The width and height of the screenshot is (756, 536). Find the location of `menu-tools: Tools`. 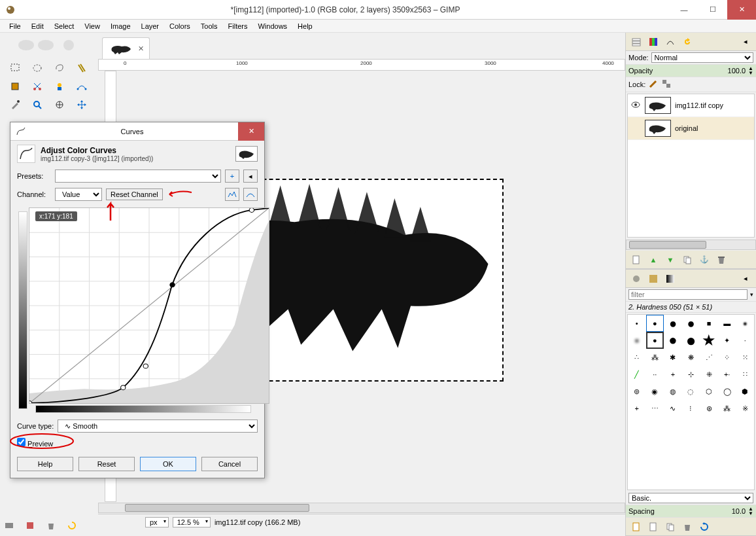

menu-tools: Tools is located at coordinates (209, 26).